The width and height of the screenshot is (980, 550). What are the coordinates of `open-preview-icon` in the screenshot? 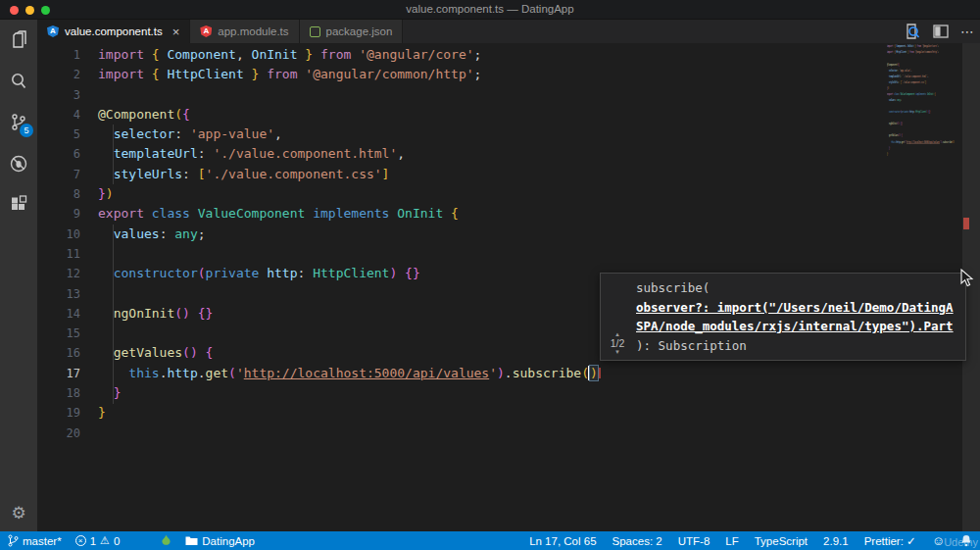 It's located at (912, 31).